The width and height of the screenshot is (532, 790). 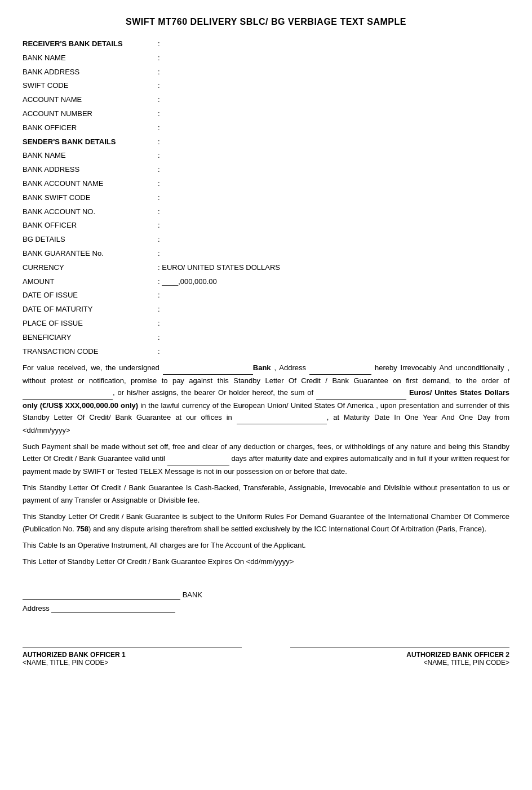 I want to click on sender-section: SENDER'S BANK DETAILS : BANK NAME : BANK…, so click(x=266, y=184).